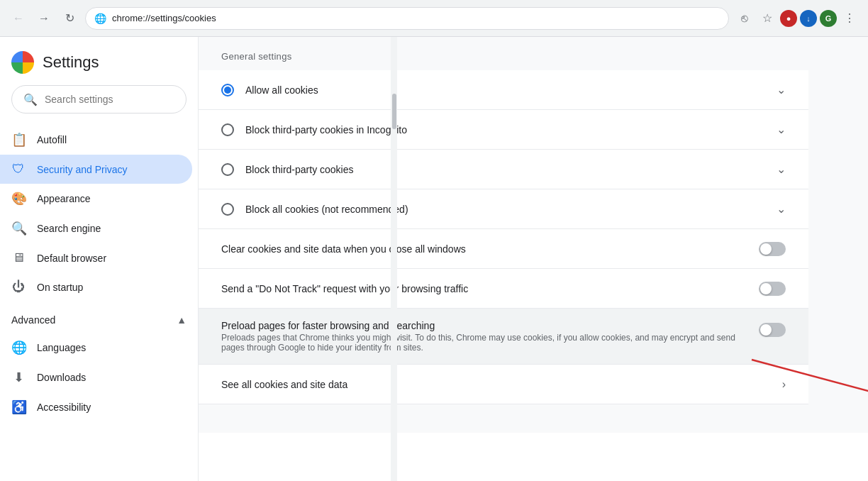 Image resolution: width=868 pixels, height=481 pixels. What do you see at coordinates (499, 170) in the screenshot?
I see `radio-option: Block third-party cookies` at bounding box center [499, 170].